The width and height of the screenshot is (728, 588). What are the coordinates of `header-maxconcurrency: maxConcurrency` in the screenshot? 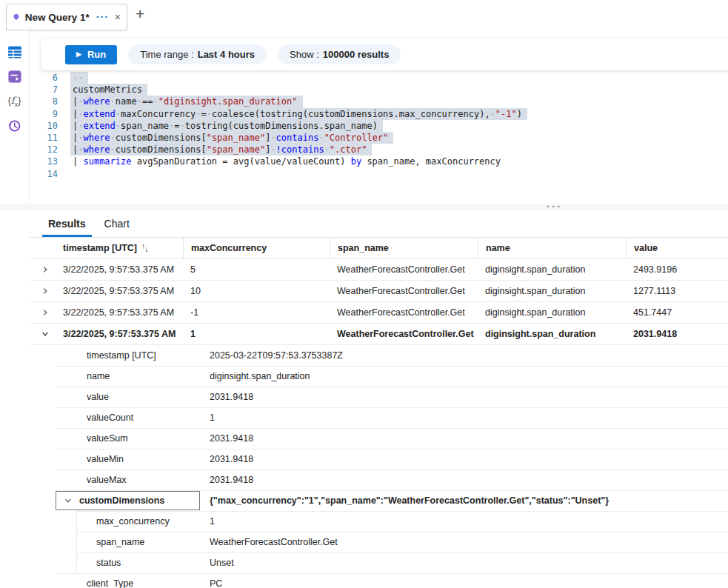 It's located at (256, 248).